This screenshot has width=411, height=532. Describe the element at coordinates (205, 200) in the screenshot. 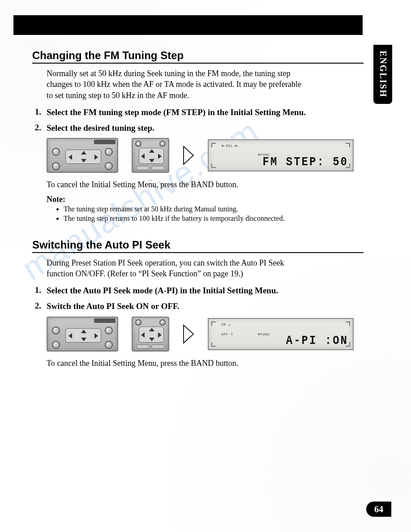

I see `section1-note-label: Note:` at that location.